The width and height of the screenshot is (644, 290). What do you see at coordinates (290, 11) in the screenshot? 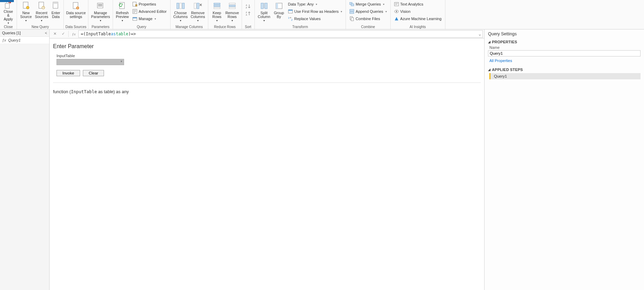
I see `headers-icon` at bounding box center [290, 11].